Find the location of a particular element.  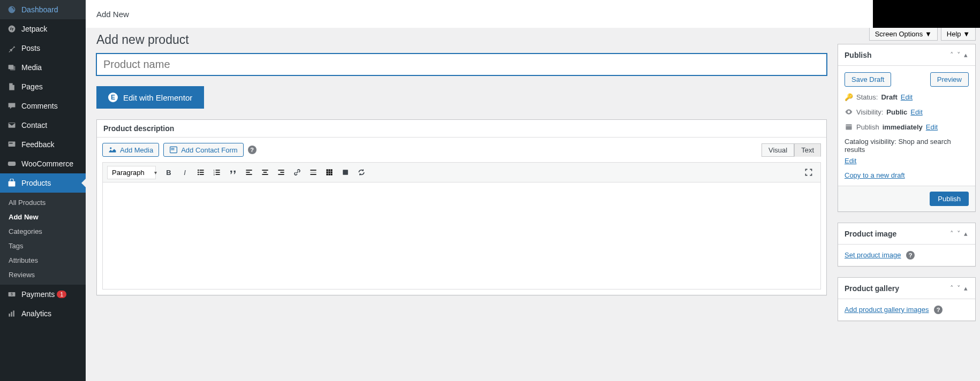

sidebar-item-pages: Pages is located at coordinates (43, 87).